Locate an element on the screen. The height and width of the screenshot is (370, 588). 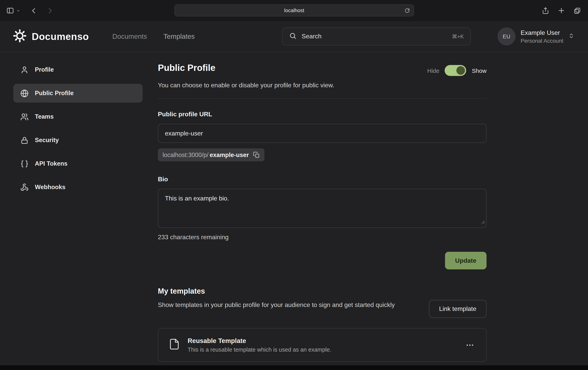
sidebar-item-teams: Teams is located at coordinates (78, 117).